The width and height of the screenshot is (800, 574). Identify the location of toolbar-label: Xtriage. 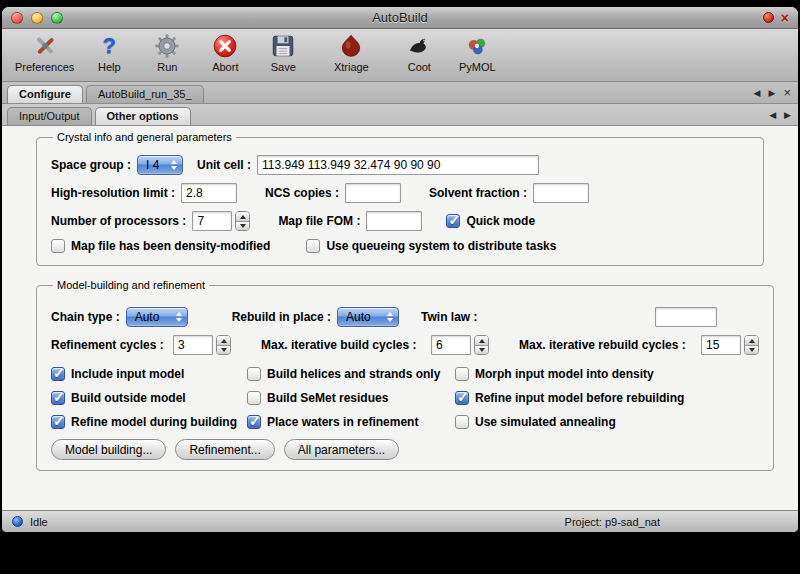
(352, 67).